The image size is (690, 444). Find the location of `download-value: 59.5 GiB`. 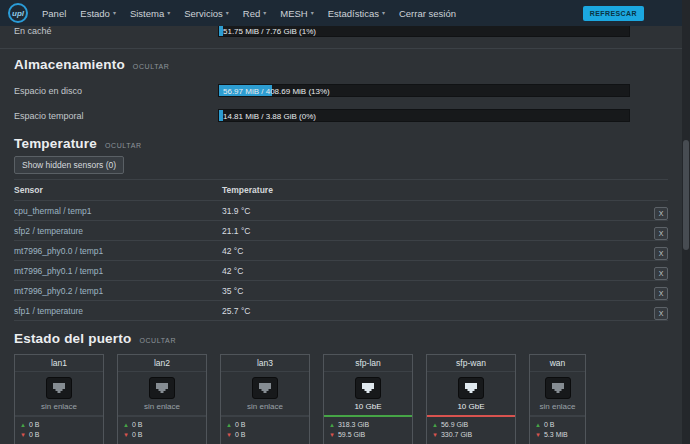

download-value: 59.5 GiB is located at coordinates (352, 435).